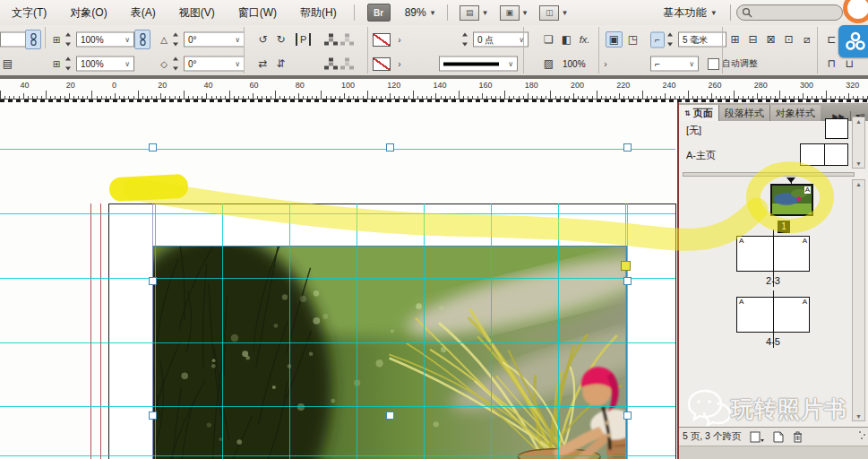 This screenshot has width=868, height=459. Describe the element at coordinates (106, 65) in the screenshot. I see `scale-y-field: 100% ∨` at that location.